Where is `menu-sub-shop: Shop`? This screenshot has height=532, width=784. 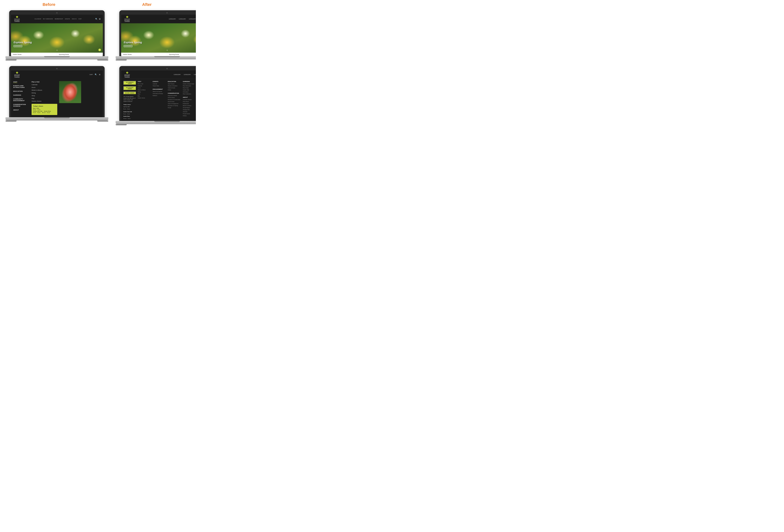 menu-sub-shop: Shop is located at coordinates (45, 96).